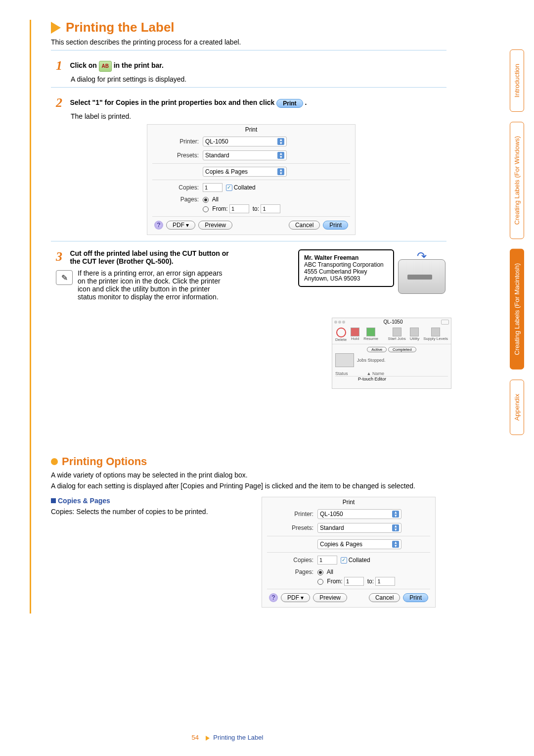  Describe the element at coordinates (330, 598) in the screenshot. I see `preview-button-2: Preview` at that location.